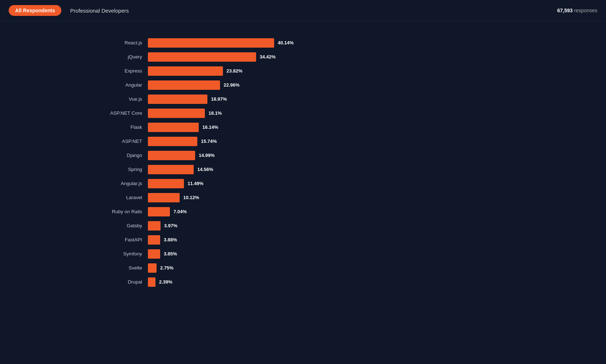 This screenshot has height=364, width=606. I want to click on chart-row: Angular22.96%, so click(289, 85).